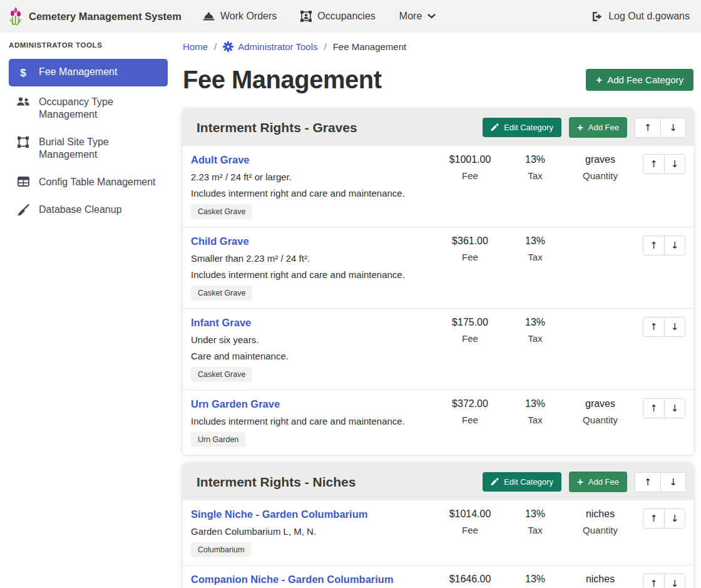 The width and height of the screenshot is (701, 588). What do you see at coordinates (23, 210) in the screenshot?
I see `broom-icon` at bounding box center [23, 210].